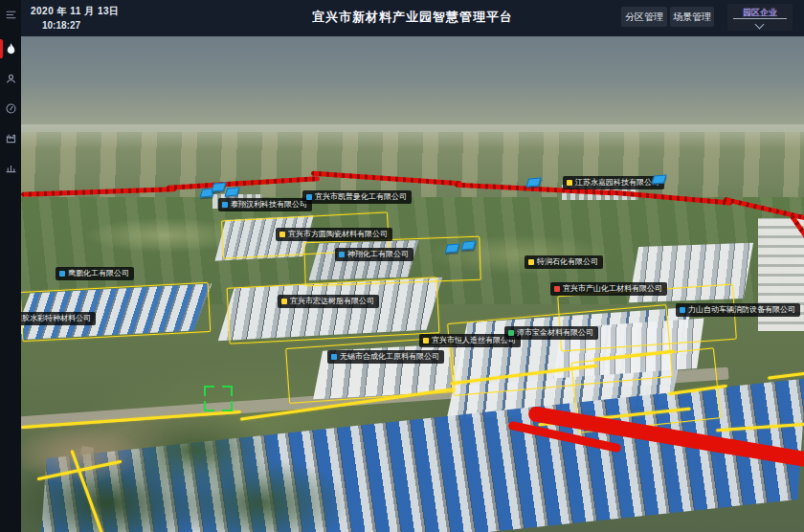 The image size is (804, 532). What do you see at coordinates (265, 205) in the screenshot?
I see `company-label: 泰翔汉利科技有限公司` at bounding box center [265, 205].